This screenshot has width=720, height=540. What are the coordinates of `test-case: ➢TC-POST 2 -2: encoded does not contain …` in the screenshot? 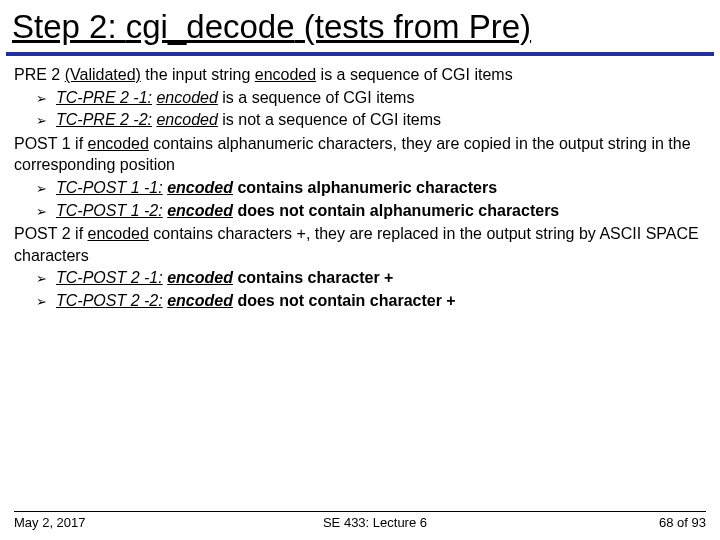 It's located at (360, 301).